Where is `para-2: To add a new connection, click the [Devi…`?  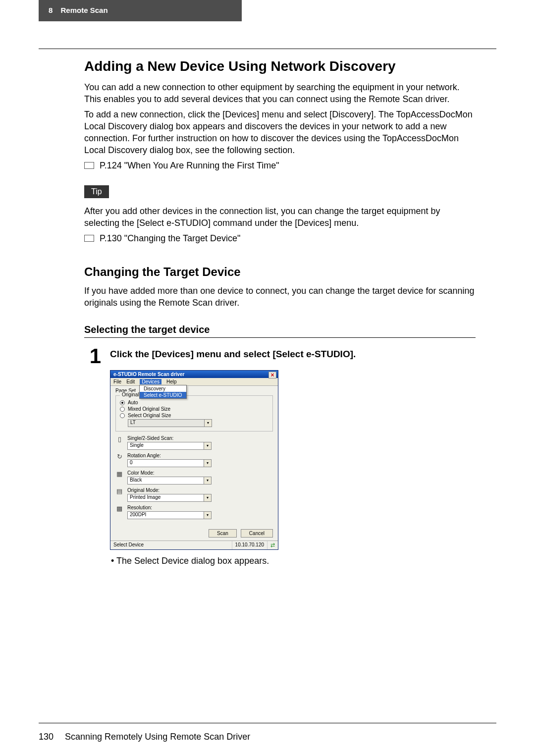 para-2: To add a new connection, click the [Devi… is located at coordinates (280, 133).